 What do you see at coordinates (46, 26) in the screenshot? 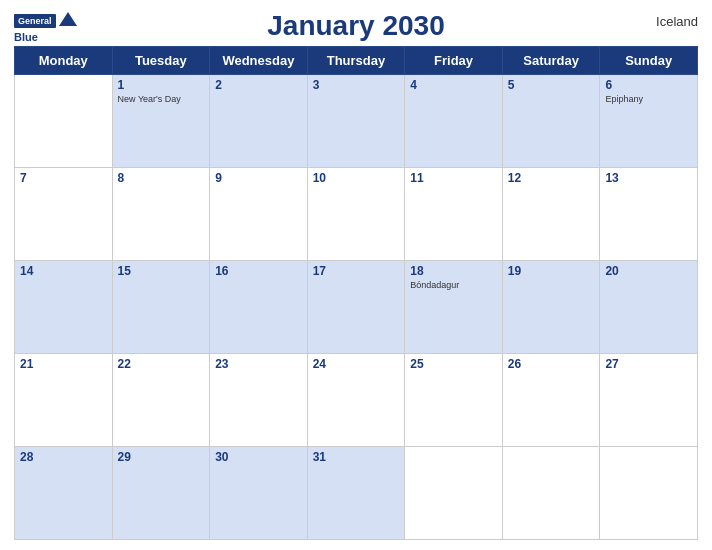
I see `logo: General Blue` at bounding box center [46, 26].